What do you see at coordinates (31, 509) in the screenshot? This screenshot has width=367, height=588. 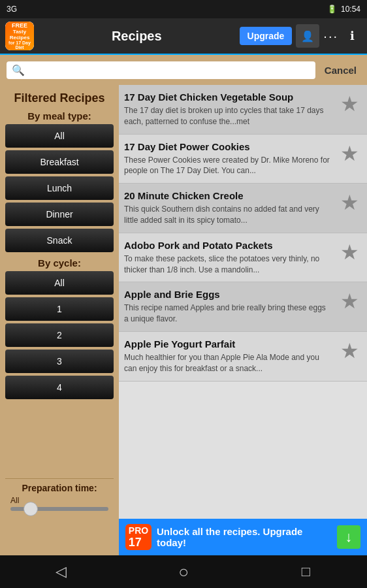 I see `prep-slider-thumb` at bounding box center [31, 509].